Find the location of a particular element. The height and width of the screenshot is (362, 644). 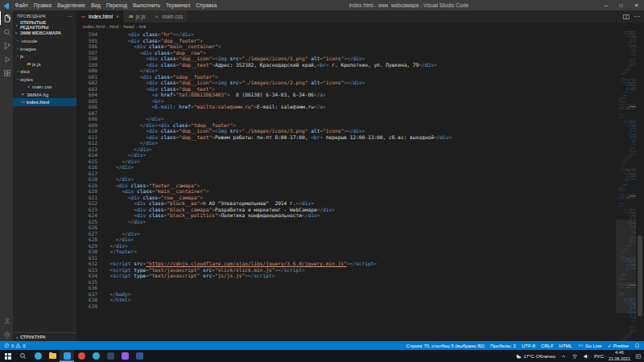

cursor-position: Строка 70, столбец 5 (выбрано 82) is located at coordinates (446, 346).